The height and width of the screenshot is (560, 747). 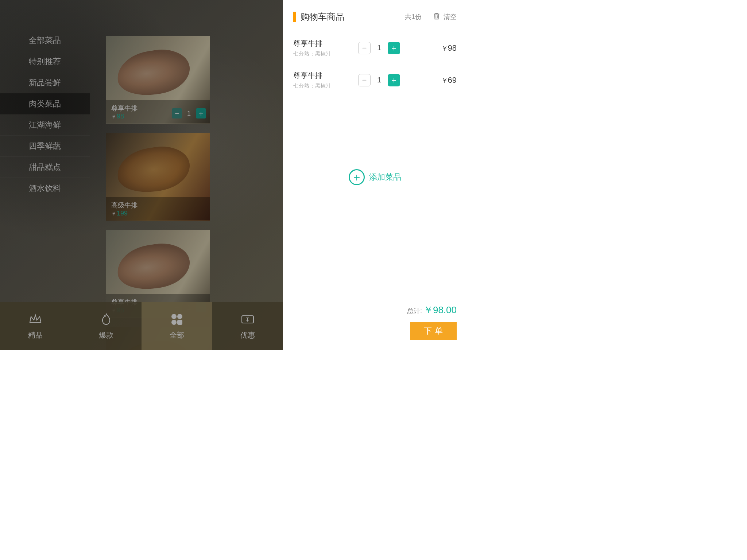 I want to click on clear-cart-button: 清空, so click(x=445, y=17).